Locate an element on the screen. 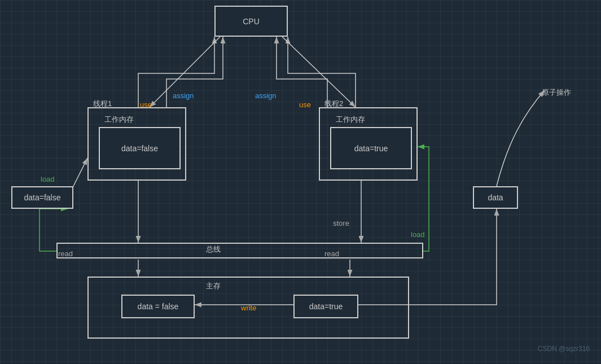  thread2-inner-box: data=true is located at coordinates (371, 148).